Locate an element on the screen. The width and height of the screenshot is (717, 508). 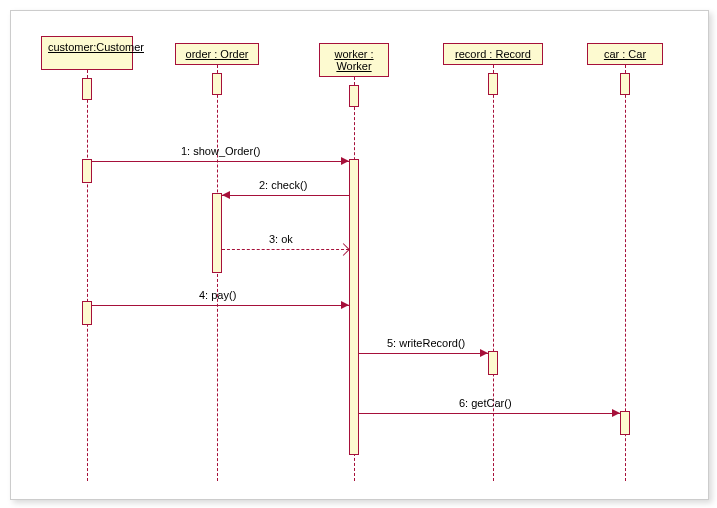
msg3-arrow is located at coordinates (344, 250).